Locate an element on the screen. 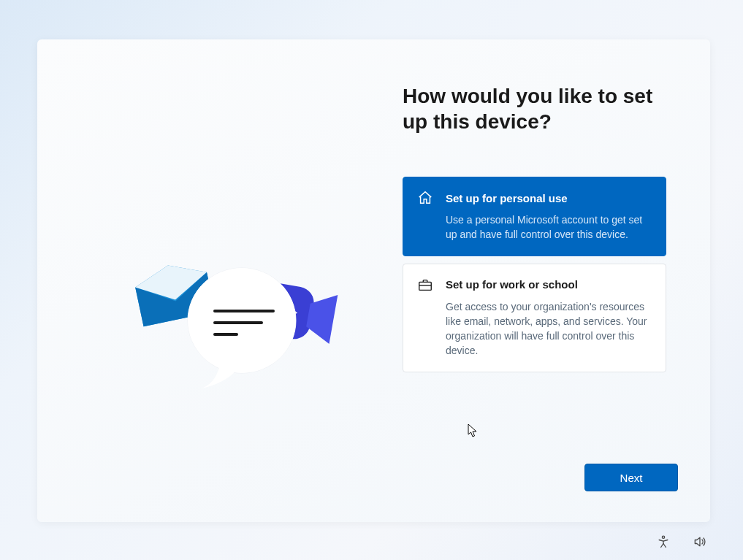  option-work-desc: Get access to your organization's resour… is located at coordinates (535, 329).